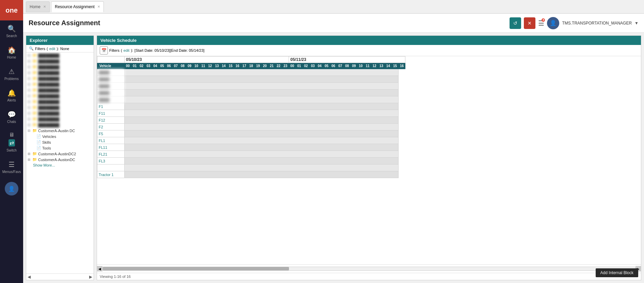  What do you see at coordinates (60, 165) in the screenshot?
I see `tree-item-show-more: Show More...` at bounding box center [60, 165].